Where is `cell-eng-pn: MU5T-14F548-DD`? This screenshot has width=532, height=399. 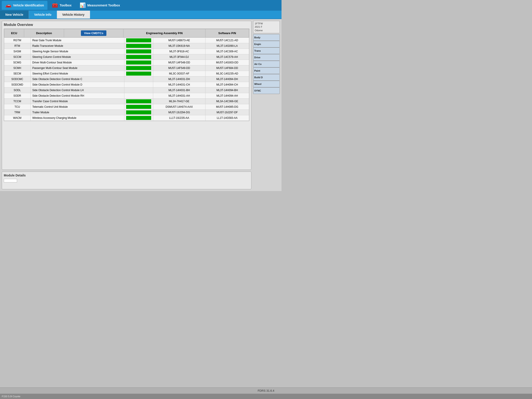
cell-eng-pn: MU5T-14F548-DD is located at coordinates (179, 63).